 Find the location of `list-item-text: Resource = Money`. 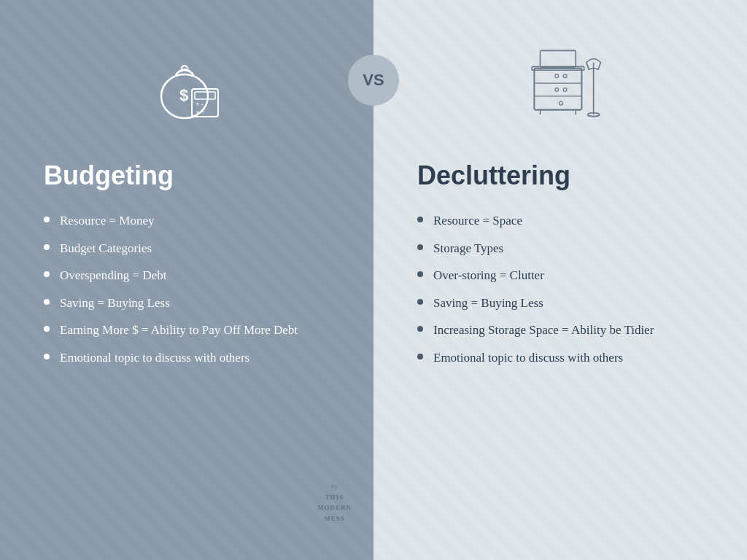

list-item-text: Resource = Money is located at coordinates (107, 221).